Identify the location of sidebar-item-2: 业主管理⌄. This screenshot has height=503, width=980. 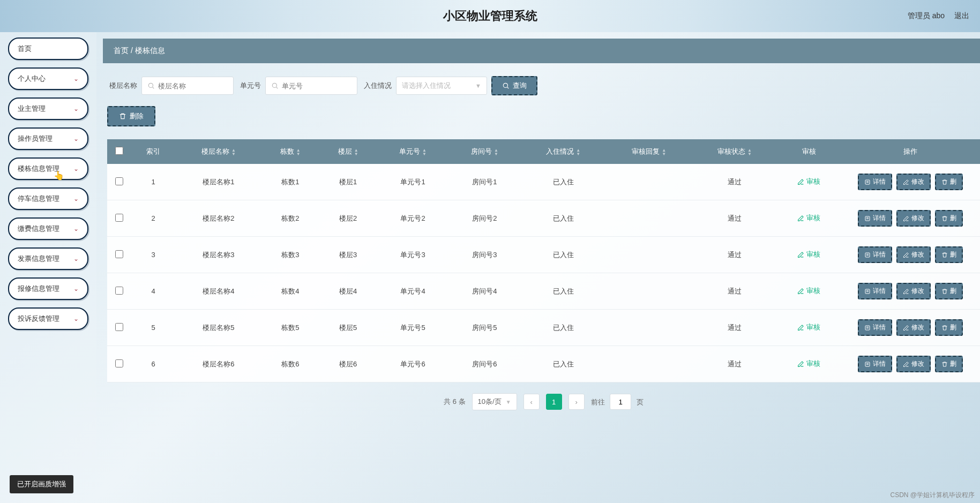
(48, 109).